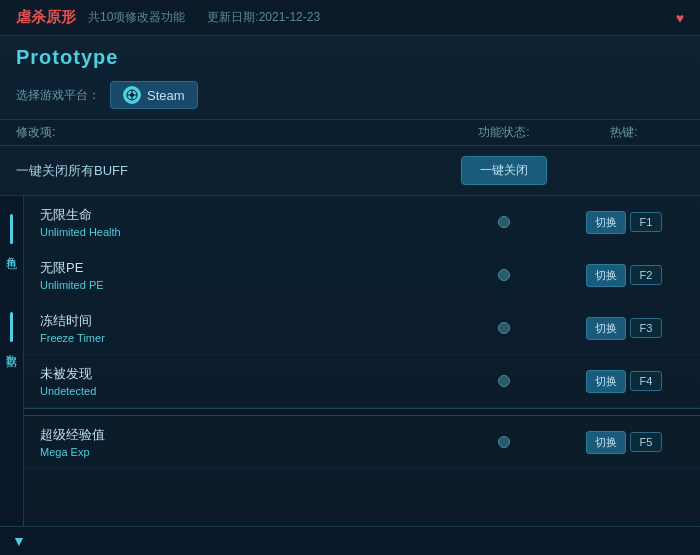 This screenshot has width=700, height=555. What do you see at coordinates (242, 381) in the screenshot?
I see `feature-info-3: 未被发现 Undetected` at bounding box center [242, 381].